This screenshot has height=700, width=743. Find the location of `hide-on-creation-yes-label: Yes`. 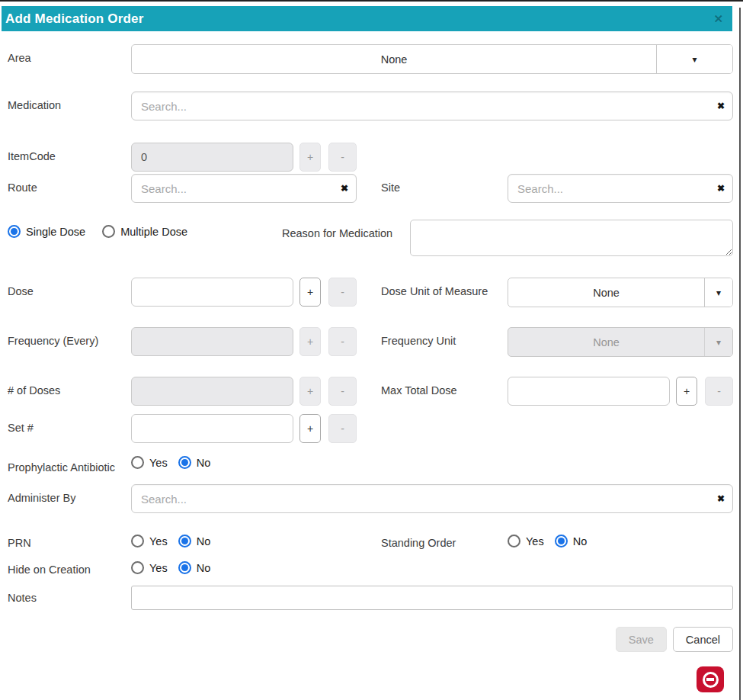

hide-on-creation-yes-label: Yes is located at coordinates (159, 568).